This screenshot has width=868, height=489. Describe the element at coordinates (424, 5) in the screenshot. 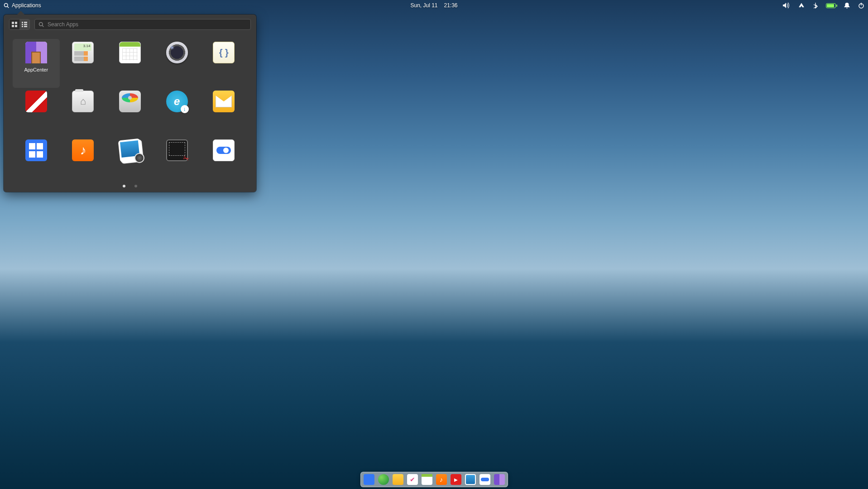

I see `panel-date: Sun, Jul 11` at that location.